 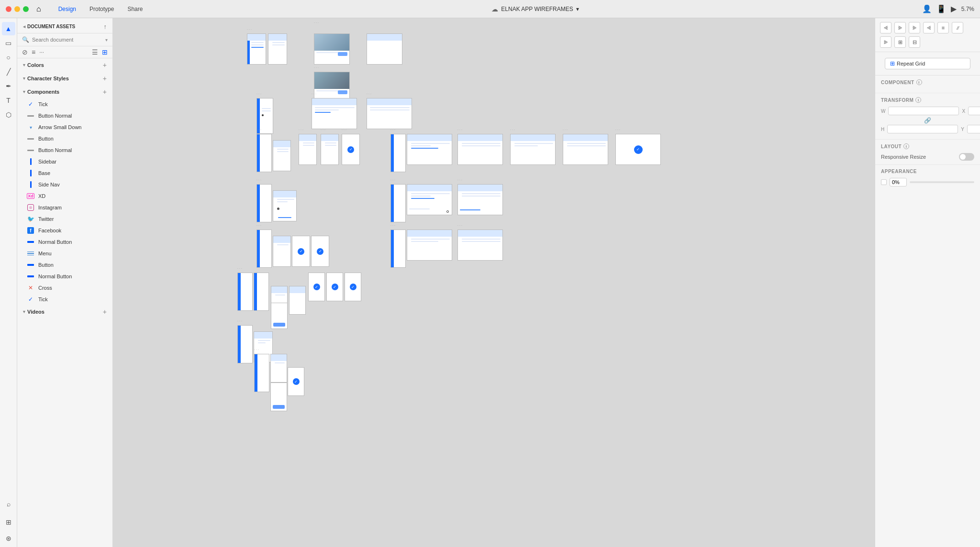 What do you see at coordinates (264, 153) in the screenshot?
I see `wireframe-8a` at bounding box center [264, 153].